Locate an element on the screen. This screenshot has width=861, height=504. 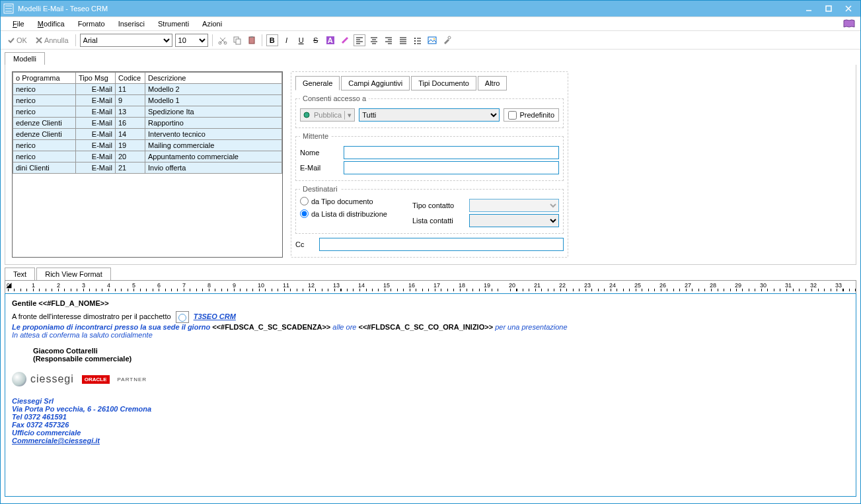
menu-file: Filedocument.currentScript.previousEleme… is located at coordinates (19, 24).